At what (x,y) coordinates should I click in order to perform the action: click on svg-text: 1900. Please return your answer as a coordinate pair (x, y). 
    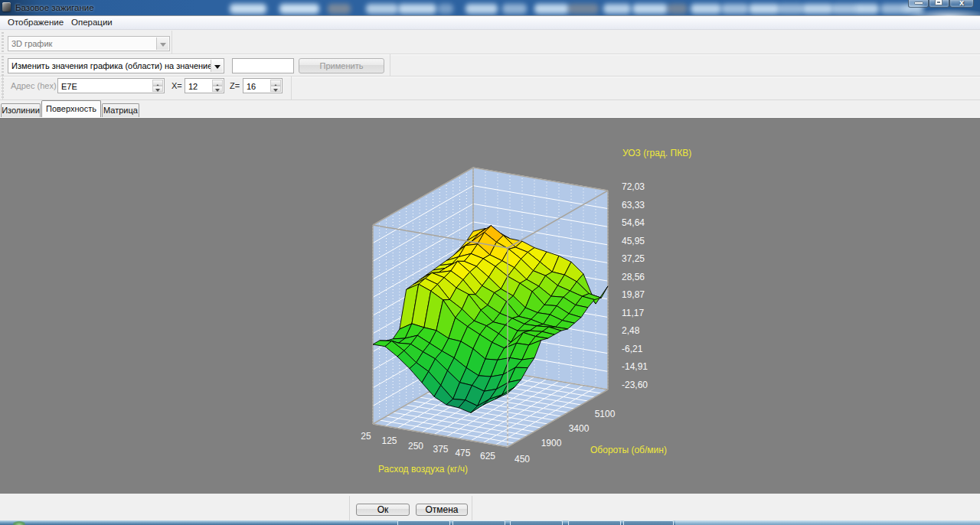
    Looking at the image, I should click on (551, 443).